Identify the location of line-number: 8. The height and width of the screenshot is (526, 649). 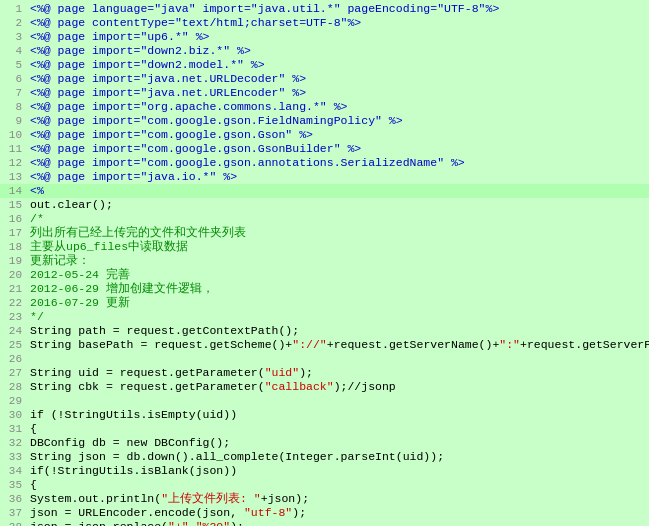
(14, 107).